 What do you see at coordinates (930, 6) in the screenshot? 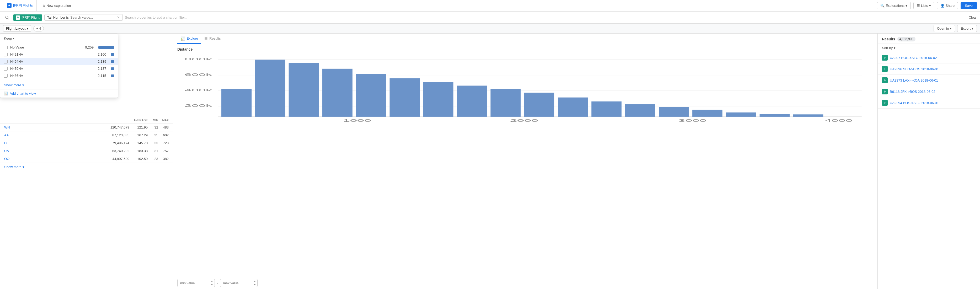
I see `lists-chevron-icon: ▾` at bounding box center [930, 6].